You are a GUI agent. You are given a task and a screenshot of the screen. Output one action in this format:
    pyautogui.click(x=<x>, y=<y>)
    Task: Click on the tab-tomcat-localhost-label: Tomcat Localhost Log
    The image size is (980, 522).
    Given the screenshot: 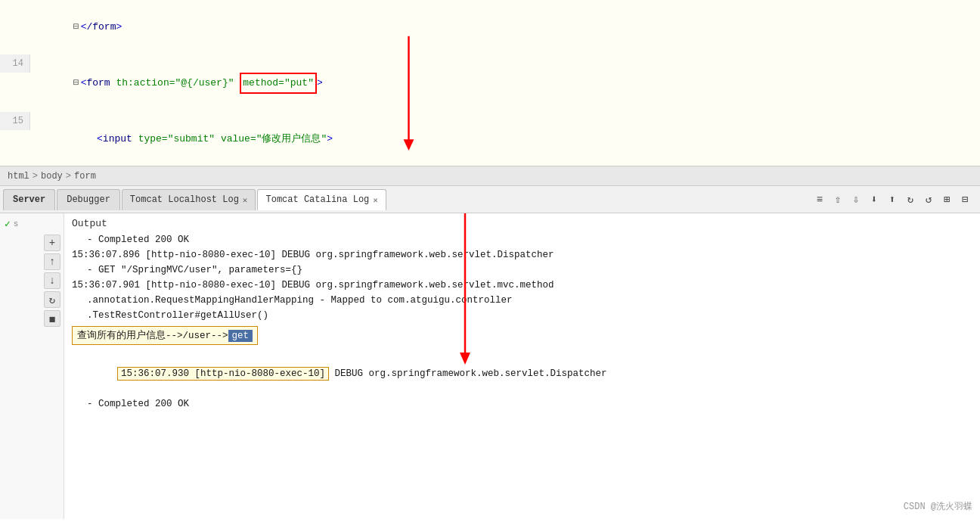 What is the action you would take?
    pyautogui.click(x=185, y=200)
    